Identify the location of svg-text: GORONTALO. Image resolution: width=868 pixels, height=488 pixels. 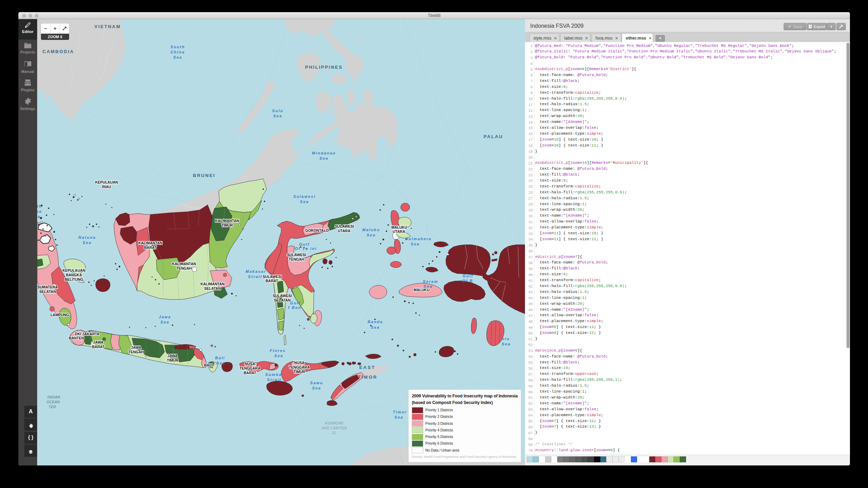
(317, 230).